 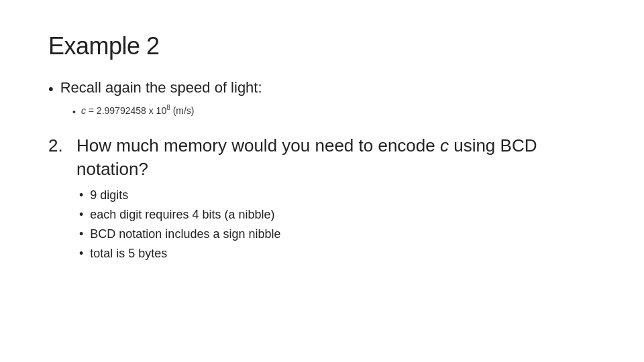 What do you see at coordinates (182, 215) in the screenshot?
I see `sub-bullet-text-2: each digit requires 4 bits (a nibble)` at bounding box center [182, 215].